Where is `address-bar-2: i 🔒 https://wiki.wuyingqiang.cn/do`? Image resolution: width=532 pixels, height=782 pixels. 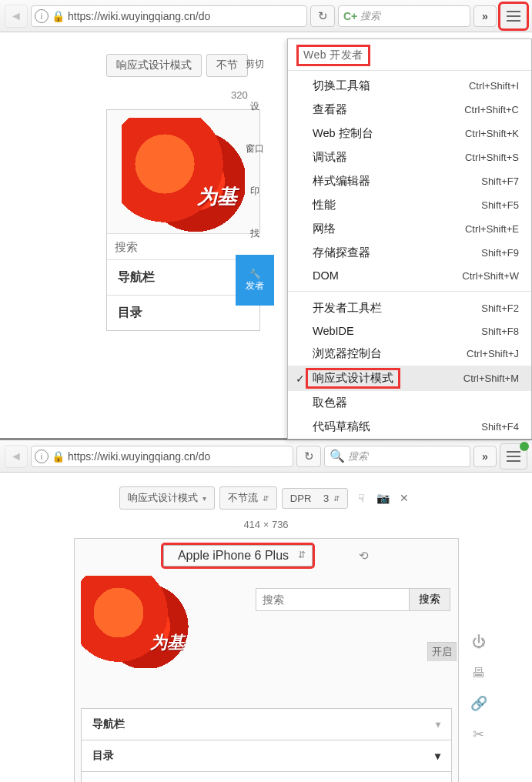 address-bar-2: i 🔒 https://wiki.wuyingqiang.cn/do is located at coordinates (162, 456).